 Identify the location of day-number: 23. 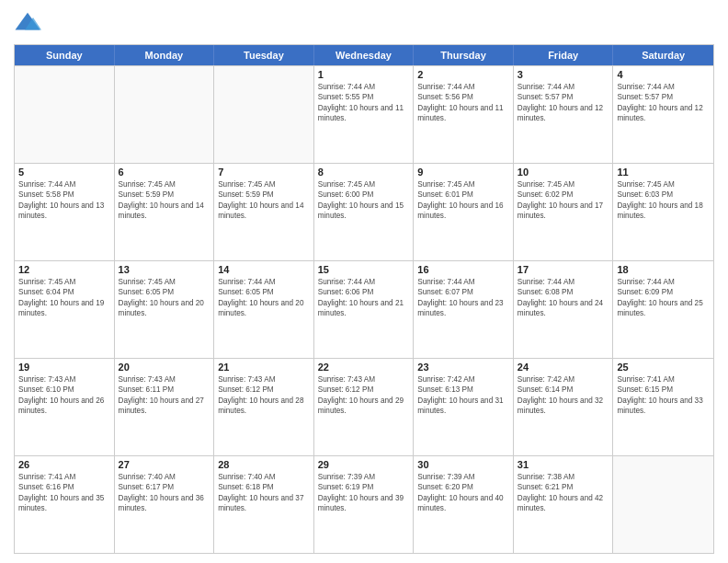
(463, 367).